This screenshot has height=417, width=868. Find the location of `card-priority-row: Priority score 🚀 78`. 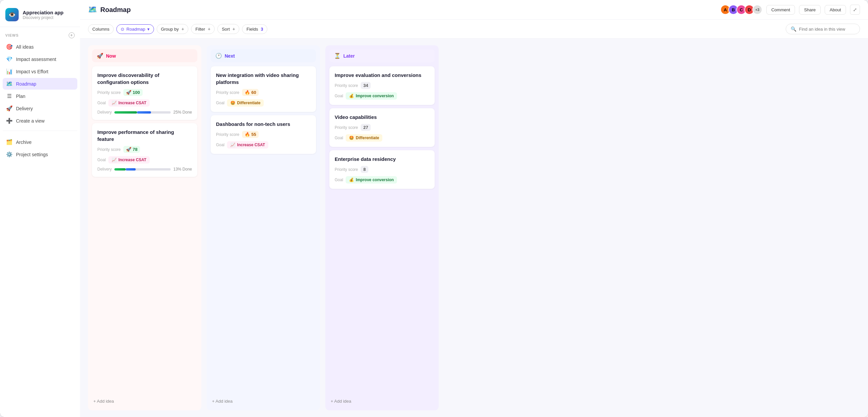

card-priority-row: Priority score 🚀 78 is located at coordinates (145, 149).